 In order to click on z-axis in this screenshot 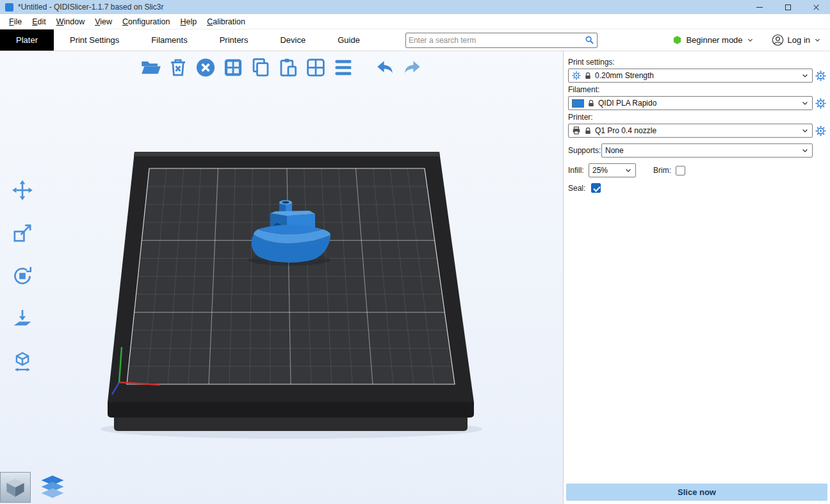, I will do `click(120, 365)`.